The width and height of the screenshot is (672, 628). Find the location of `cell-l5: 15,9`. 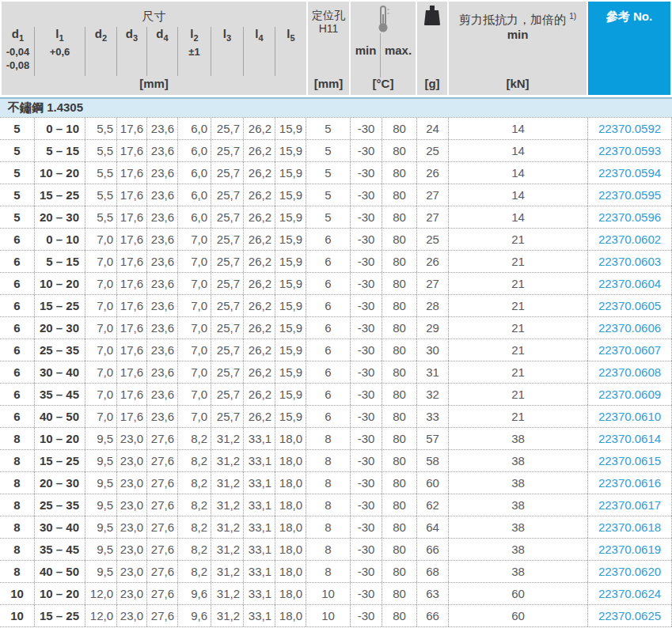

cell-l5: 15,9 is located at coordinates (291, 372).